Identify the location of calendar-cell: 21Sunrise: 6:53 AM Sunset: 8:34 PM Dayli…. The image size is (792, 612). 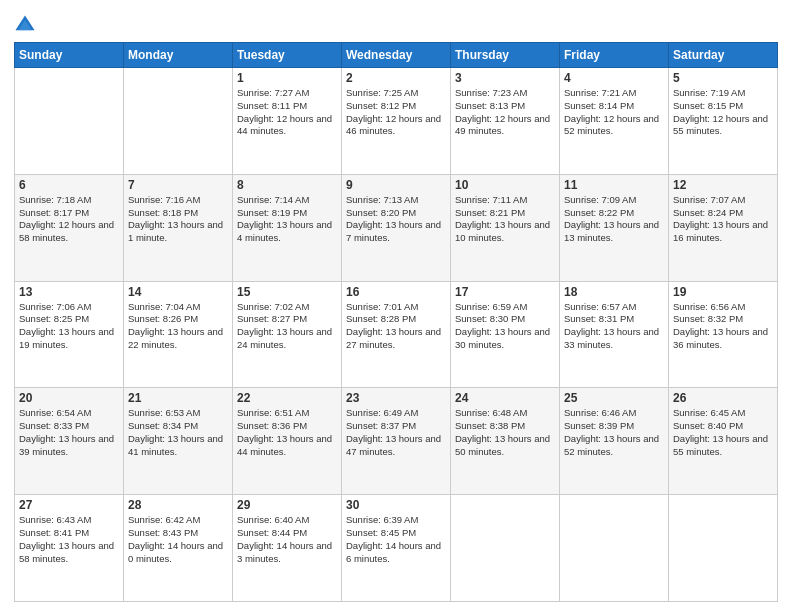
(178, 442).